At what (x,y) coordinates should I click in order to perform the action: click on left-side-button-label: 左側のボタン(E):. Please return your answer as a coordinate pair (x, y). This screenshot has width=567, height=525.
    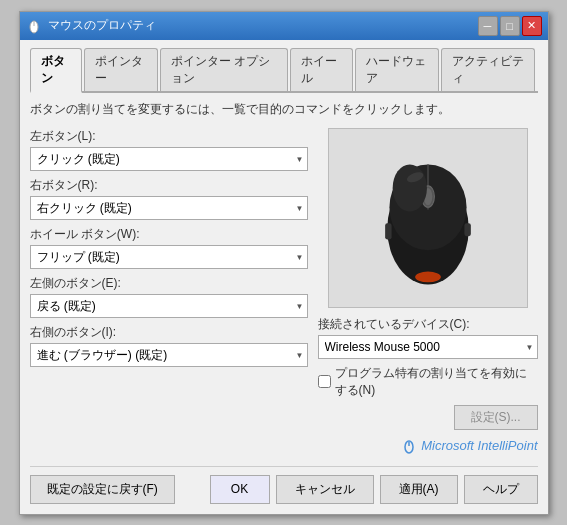
    Looking at the image, I should click on (169, 284).